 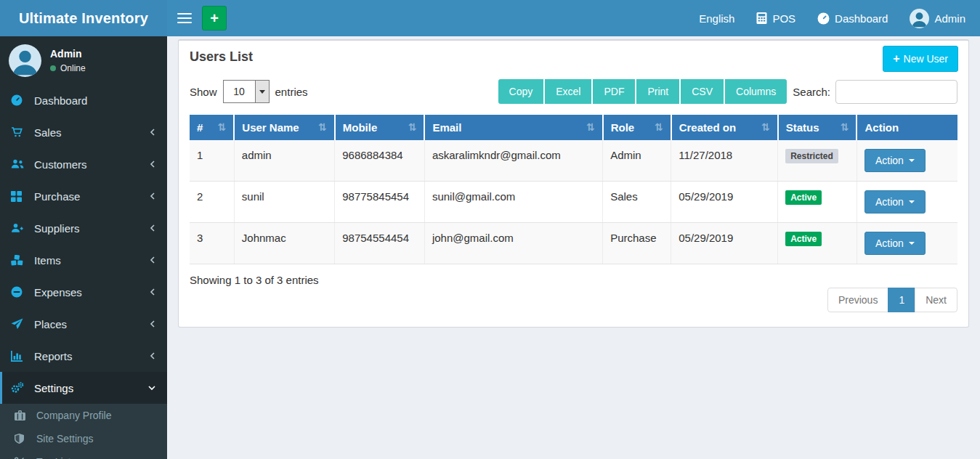 I want to click on column-header-action: Action, so click(x=907, y=128).